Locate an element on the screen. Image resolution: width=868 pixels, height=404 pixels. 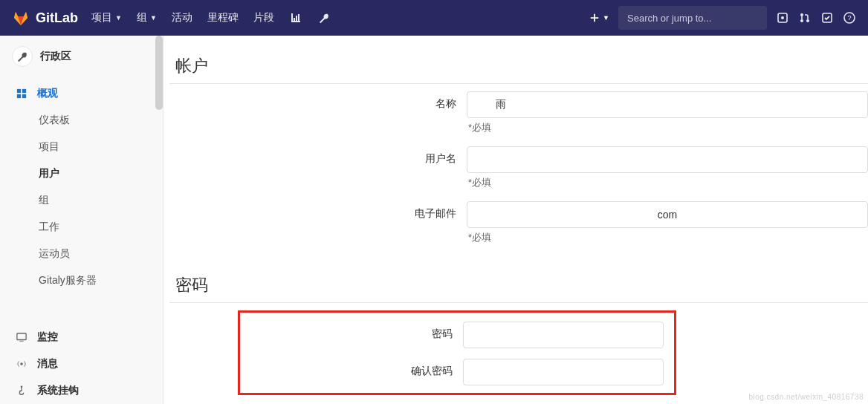
form-group-email: 电子邮件 *必填 is located at coordinates (519, 228).